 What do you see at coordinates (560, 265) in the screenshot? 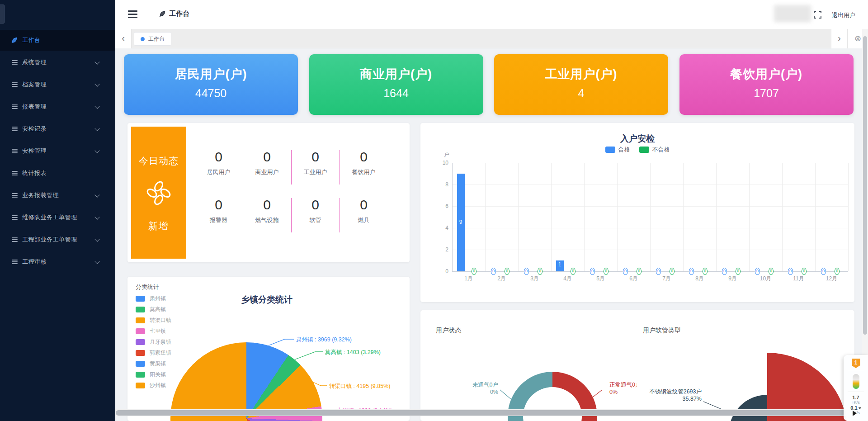
I see `bar-value-label: 1` at bounding box center [560, 265].